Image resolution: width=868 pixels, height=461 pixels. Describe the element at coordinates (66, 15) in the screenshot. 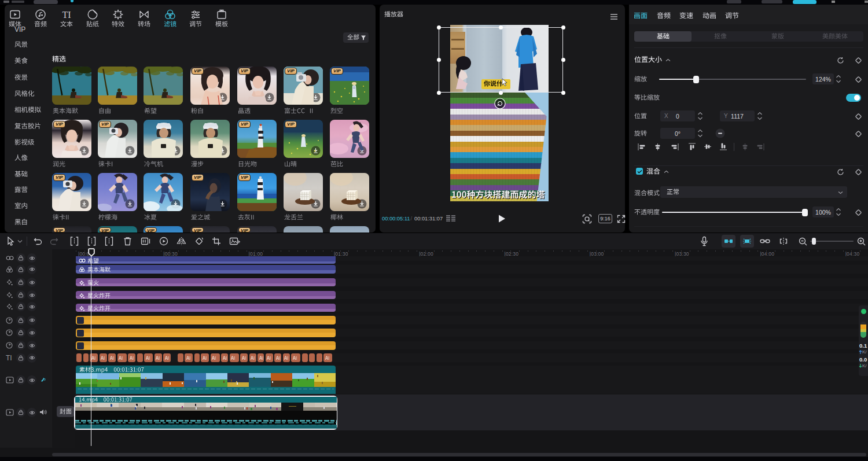

I see `svg-text: TI` at that location.